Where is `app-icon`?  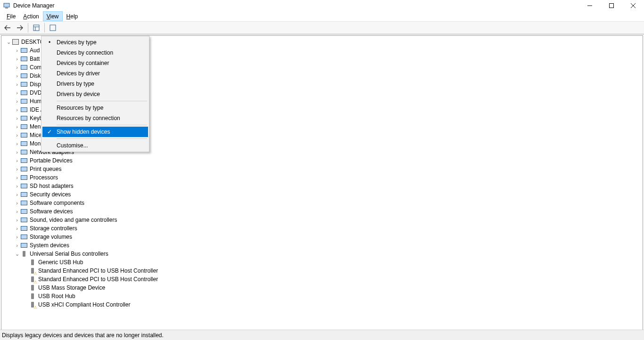 app-icon is located at coordinates (7, 6).